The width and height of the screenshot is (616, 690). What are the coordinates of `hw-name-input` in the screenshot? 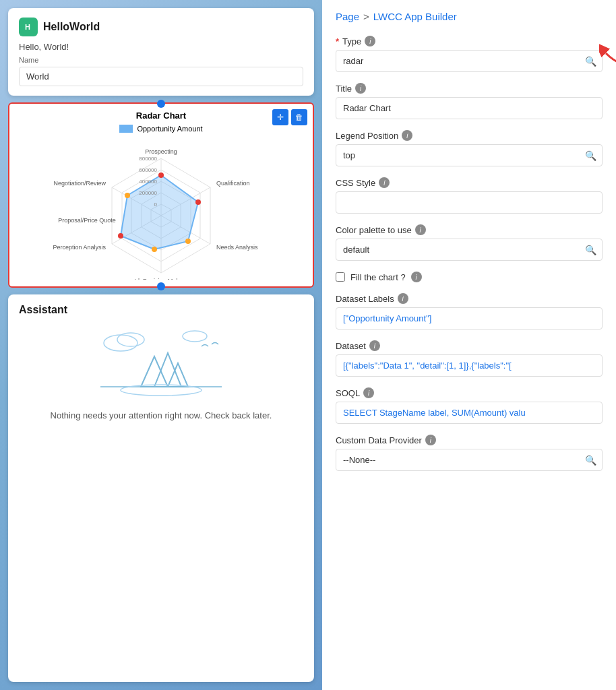 It's located at (161, 77).